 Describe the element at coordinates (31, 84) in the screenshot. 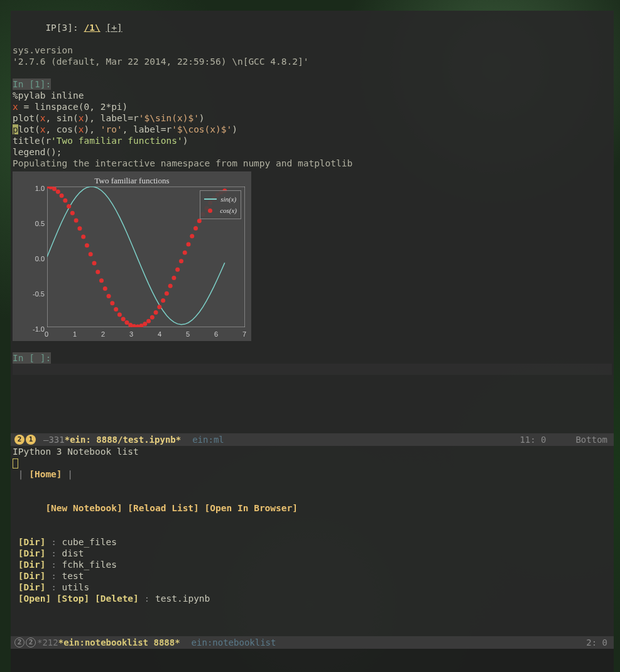

I see `in-prompt: In [1]:` at that location.